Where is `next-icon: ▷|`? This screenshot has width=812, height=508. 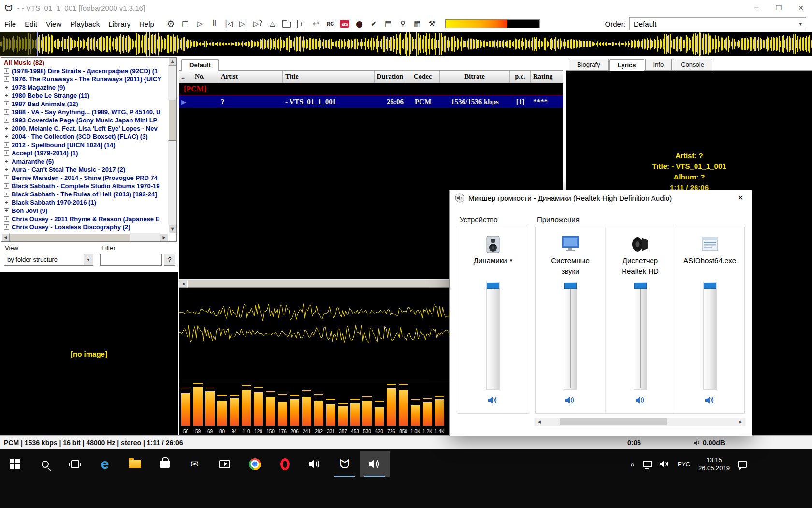 next-icon: ▷| is located at coordinates (244, 24).